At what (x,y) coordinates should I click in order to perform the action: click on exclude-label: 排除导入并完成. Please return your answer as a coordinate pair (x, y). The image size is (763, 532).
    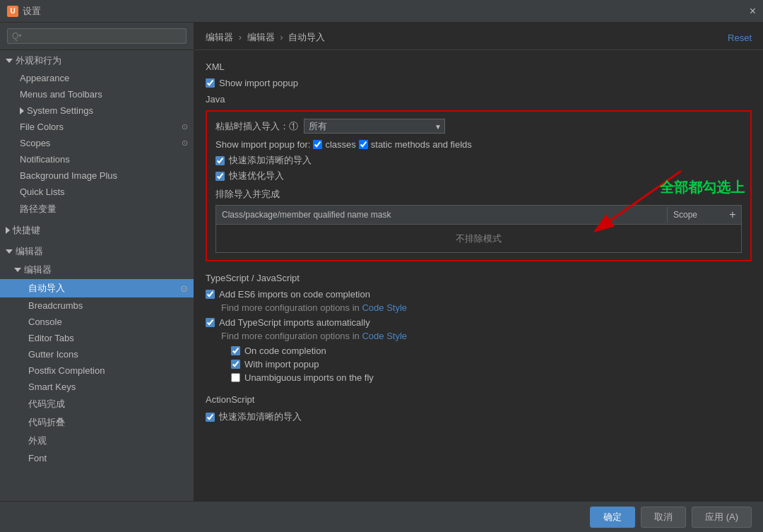
    Looking at the image, I should click on (479, 194).